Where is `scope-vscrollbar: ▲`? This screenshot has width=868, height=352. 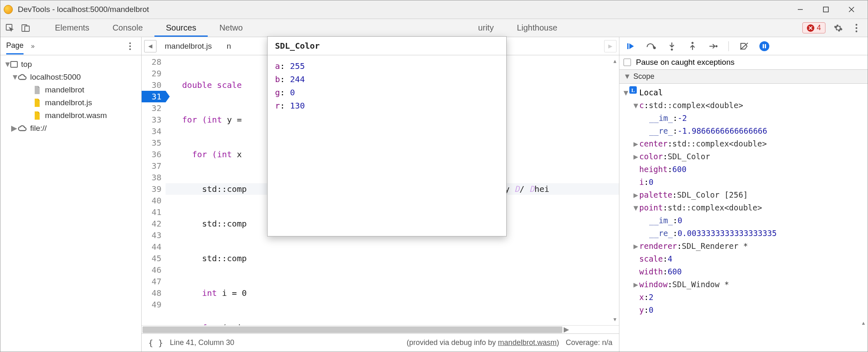
scope-vscrollbar: ▲ is located at coordinates (743, 323).